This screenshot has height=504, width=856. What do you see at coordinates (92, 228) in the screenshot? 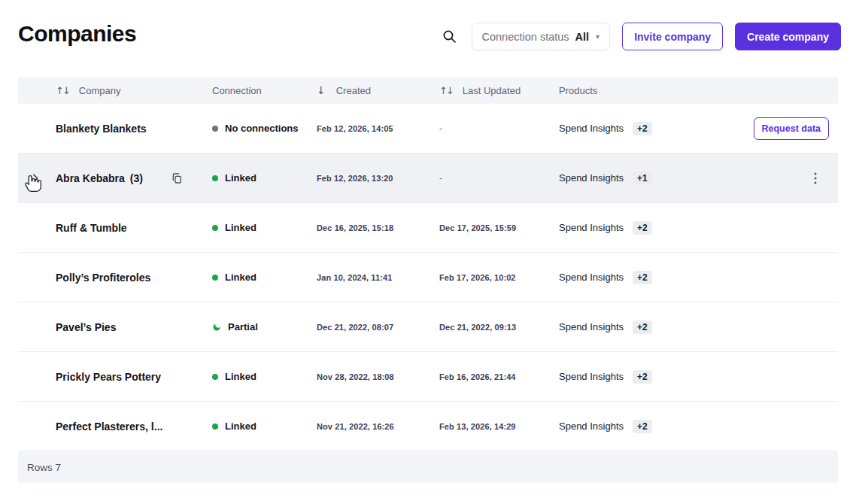
I see `company-name: Ruff & Tumble` at bounding box center [92, 228].